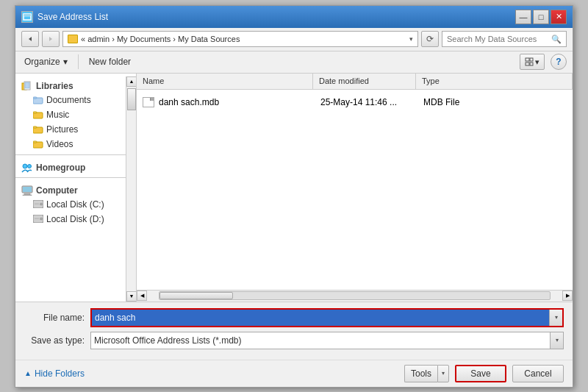 Image resolution: width=588 pixels, height=392 pixels. What do you see at coordinates (76, 189) in the screenshot?
I see `left-panel-inner: Libraries Documents` at bounding box center [76, 189].